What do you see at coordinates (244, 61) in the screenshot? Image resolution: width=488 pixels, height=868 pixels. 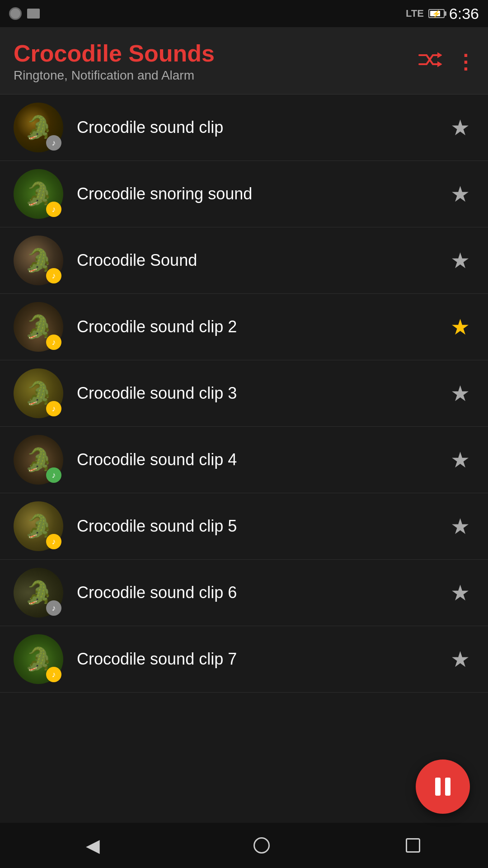 I see `app-header: Crocodile Sounds Ringtone, Notification …` at bounding box center [244, 61].